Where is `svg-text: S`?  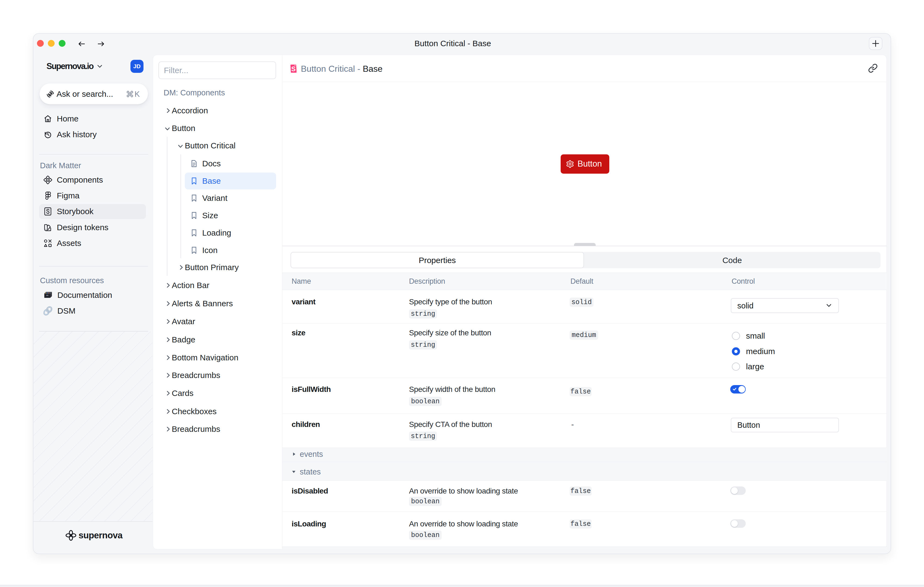
svg-text: S is located at coordinates (294, 69).